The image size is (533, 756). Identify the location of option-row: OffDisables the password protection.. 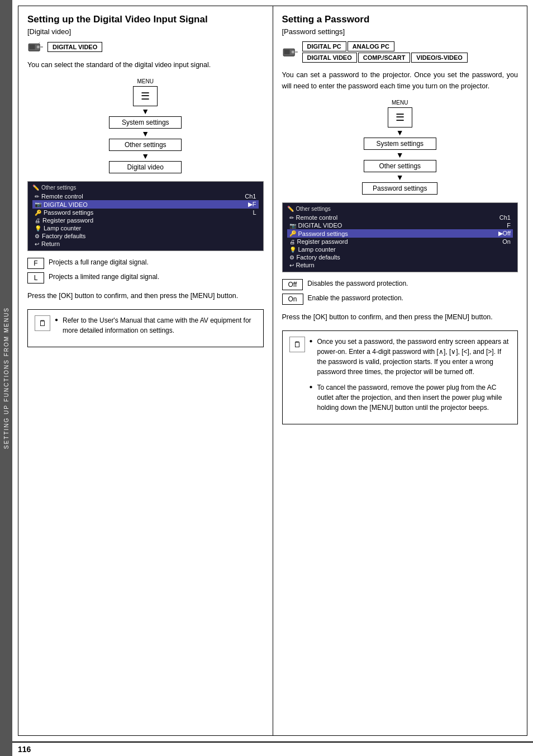
(400, 285).